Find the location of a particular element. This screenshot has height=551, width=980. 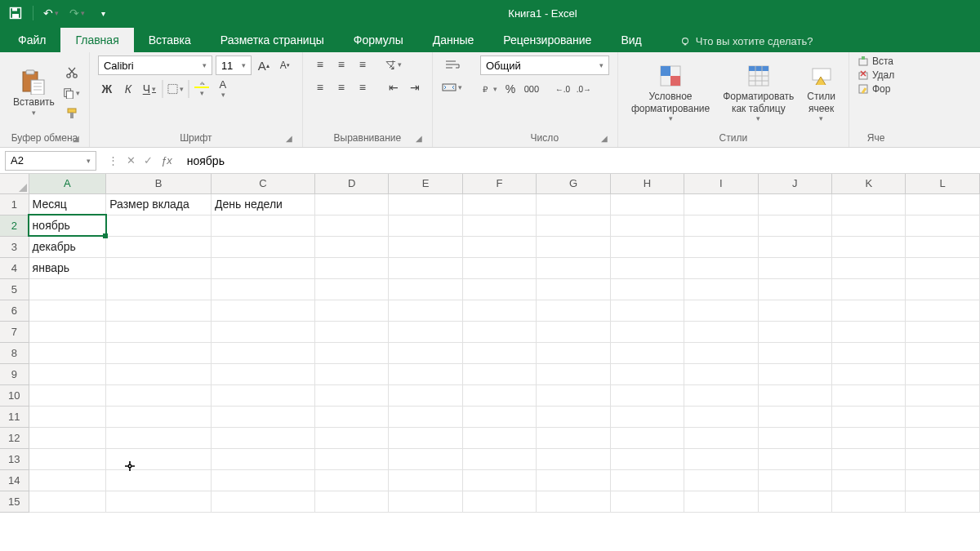

row-header-3: 3 is located at coordinates (15, 247).